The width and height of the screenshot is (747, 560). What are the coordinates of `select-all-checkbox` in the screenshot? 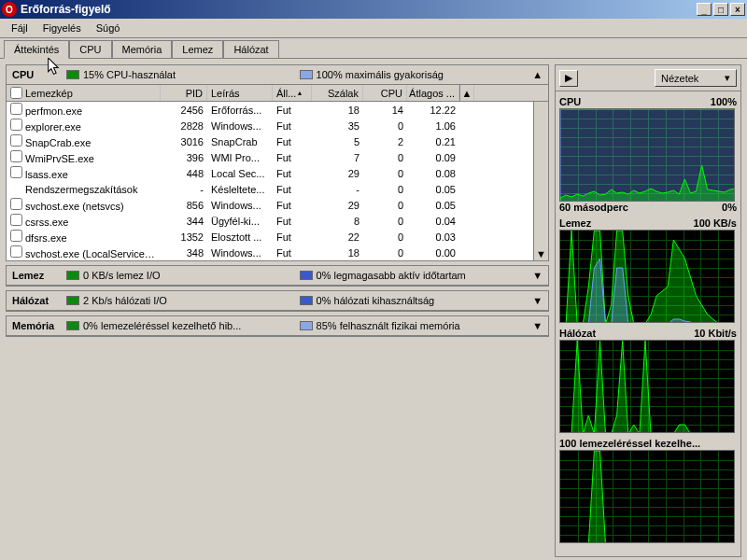 It's located at (17, 93).